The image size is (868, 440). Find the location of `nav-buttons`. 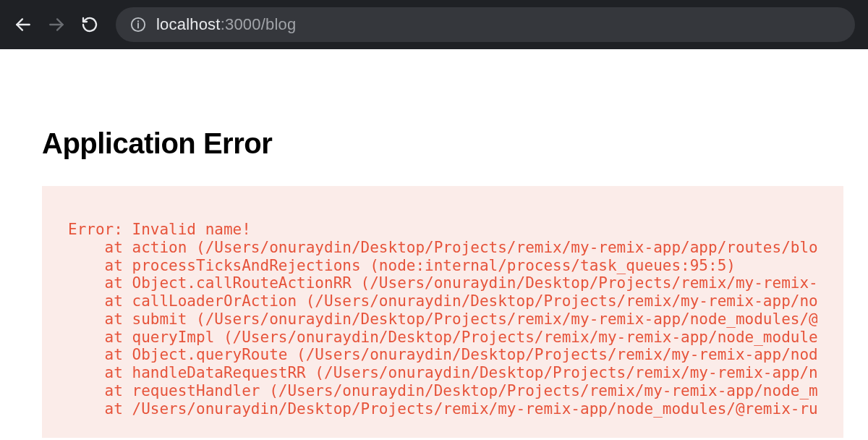

nav-buttons is located at coordinates (56, 25).